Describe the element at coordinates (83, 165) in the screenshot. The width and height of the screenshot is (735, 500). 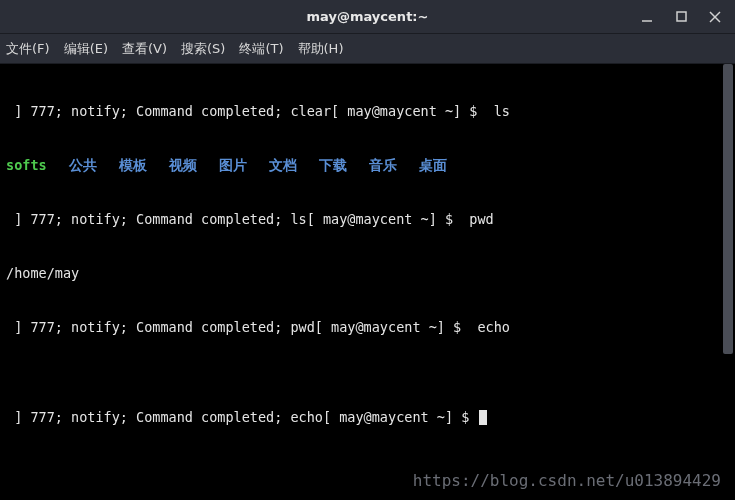
I see `dir-public: 公共` at that location.